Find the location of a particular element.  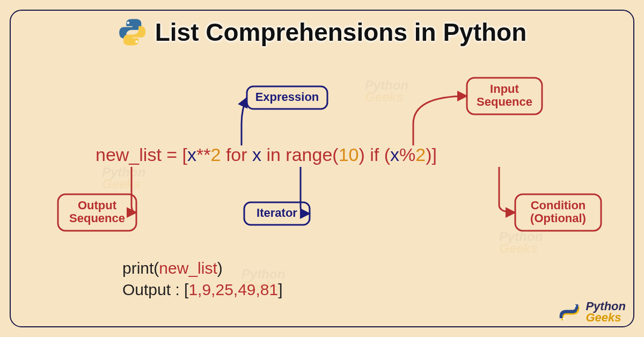

condition-box-label: Condition is located at coordinates (558, 205).